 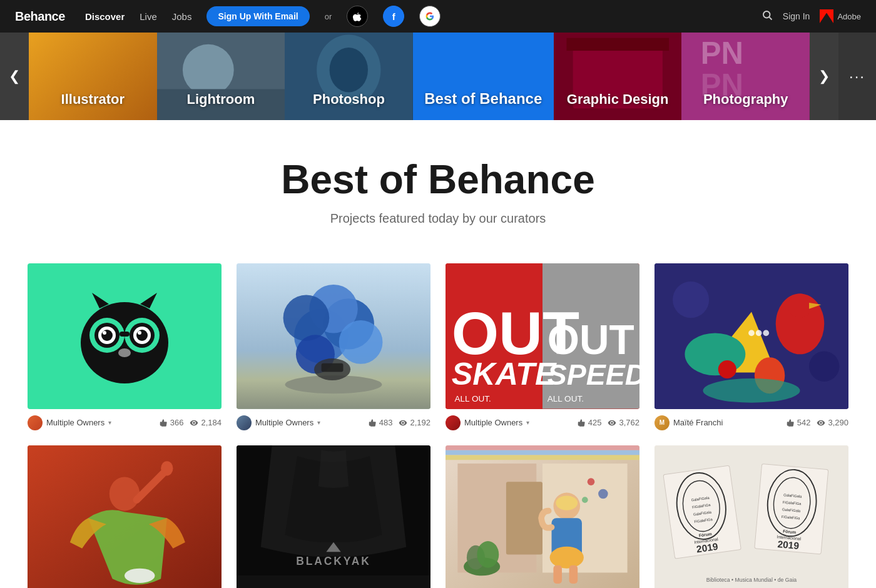 What do you see at coordinates (14, 76) in the screenshot?
I see `category-prev-button: ❮` at bounding box center [14, 76].